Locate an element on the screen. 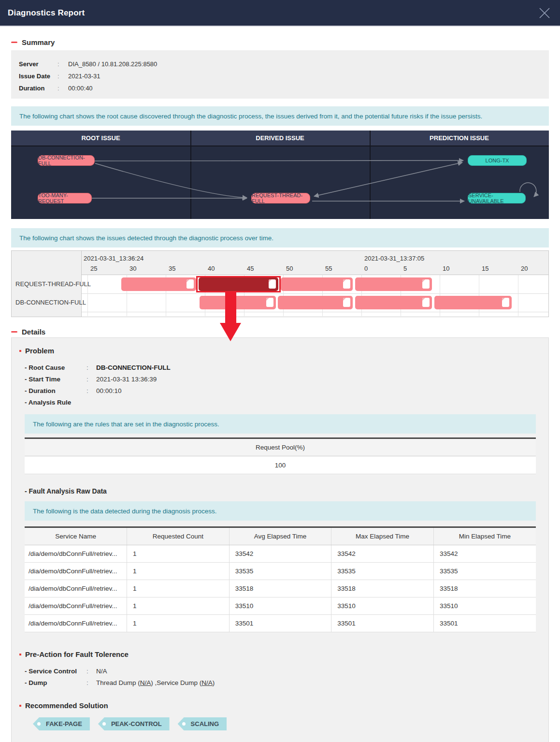 This screenshot has height=742, width=560. preaction-text: ) is located at coordinates (214, 683).